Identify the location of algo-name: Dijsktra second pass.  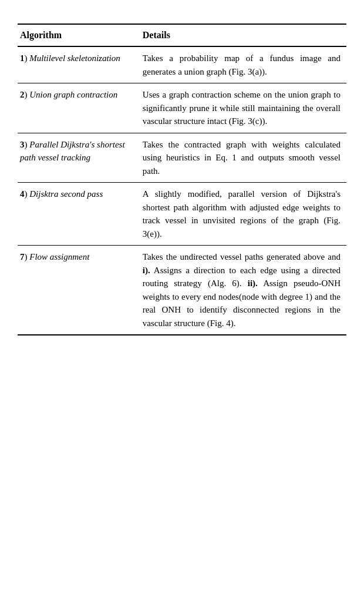
(66, 194).